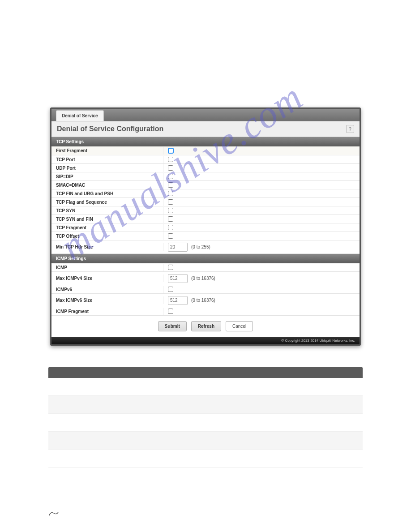 The image size is (411, 532). I want to click on checkbox-icmp, so click(171, 267).